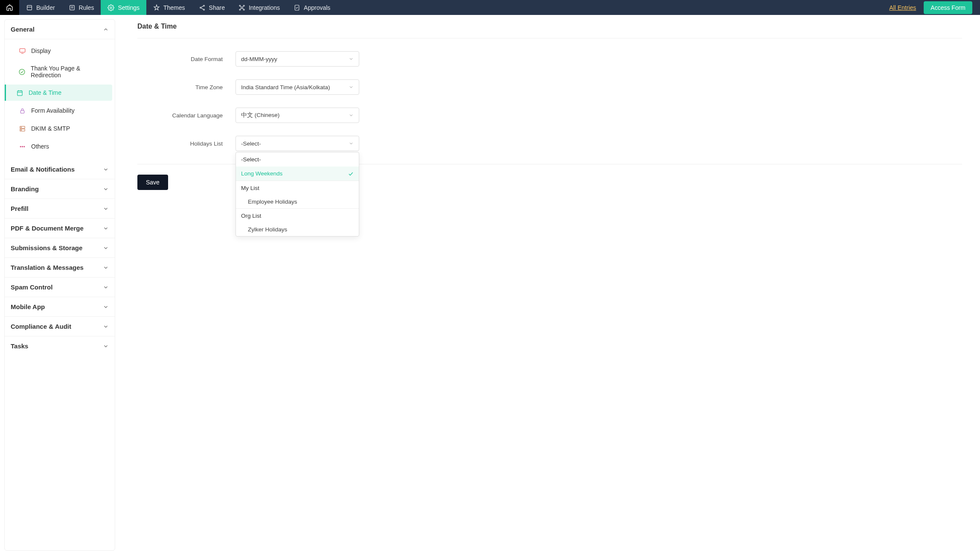 The height and width of the screenshot is (555, 980). Describe the element at coordinates (186, 143) in the screenshot. I see `holidays-list-label: Holidays List` at that location.